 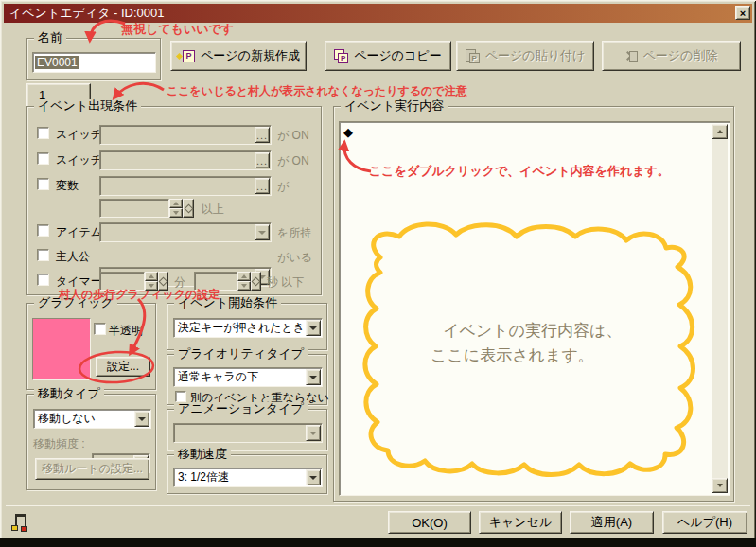 What do you see at coordinates (248, 377) in the screenshot?
I see `priority-value: 通常キャラの下` at bounding box center [248, 377].